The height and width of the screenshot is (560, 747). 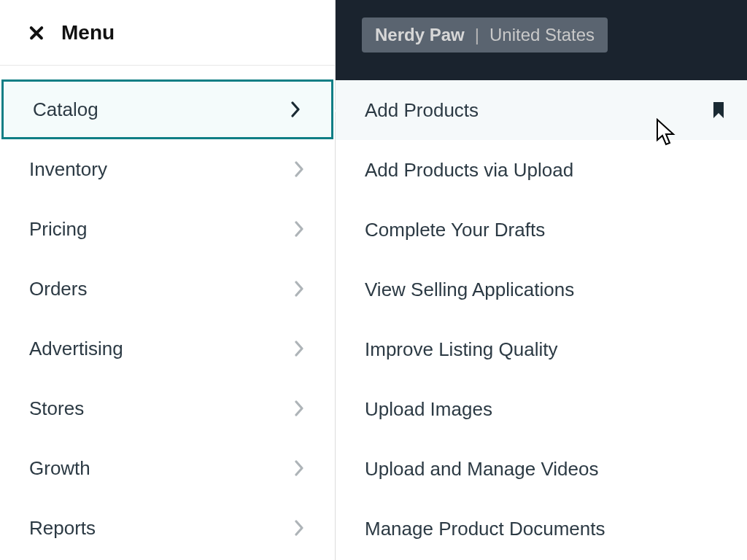 What do you see at coordinates (168, 528) in the screenshot?
I see `sidebar-item-reports: Reports` at bounding box center [168, 528].